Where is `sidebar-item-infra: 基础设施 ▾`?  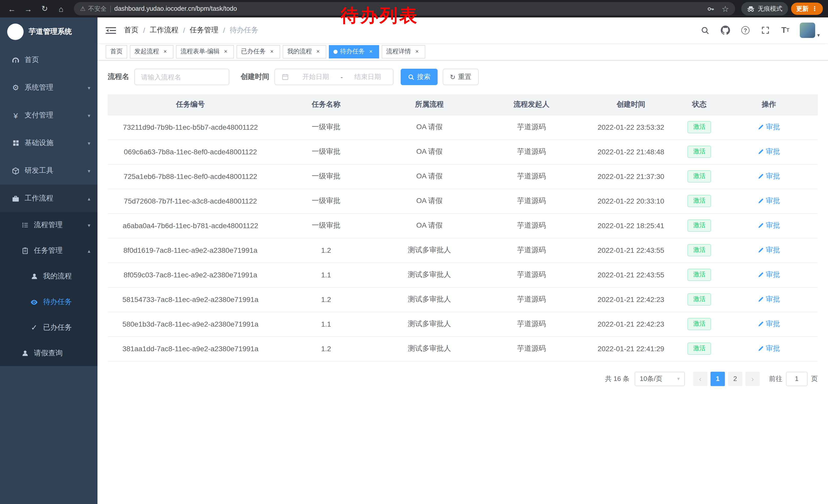 sidebar-item-infra: 基础设施 ▾ is located at coordinates (49, 143).